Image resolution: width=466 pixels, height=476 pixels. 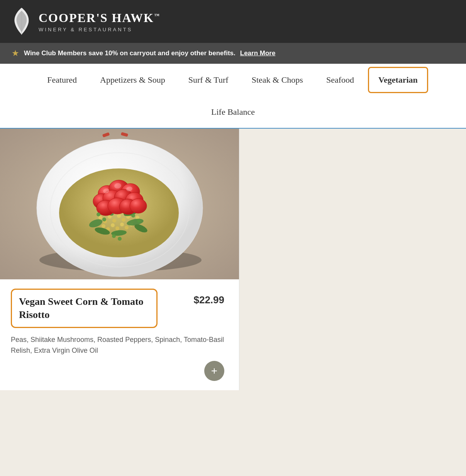 What do you see at coordinates (100, 29) in the screenshot?
I see `brand-subtitle: WINERY & RESTAURANTS` at bounding box center [100, 29].